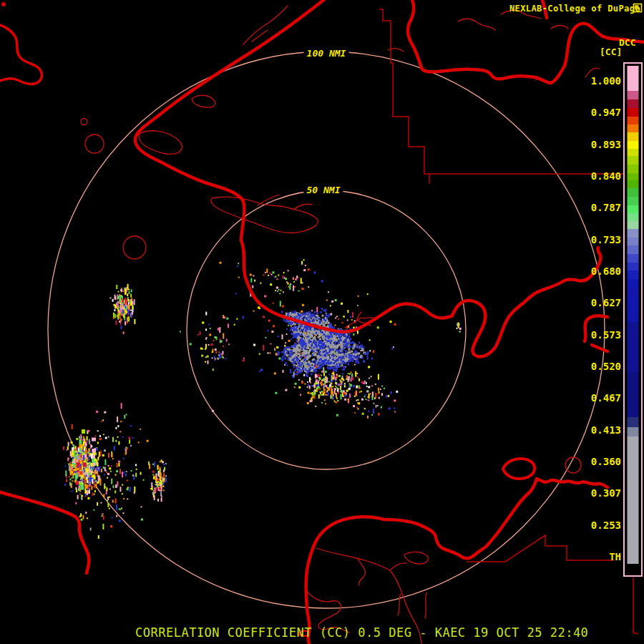 The width and height of the screenshot is (644, 644). I want to click on colorbar-tick-label: 0.680, so click(606, 271).